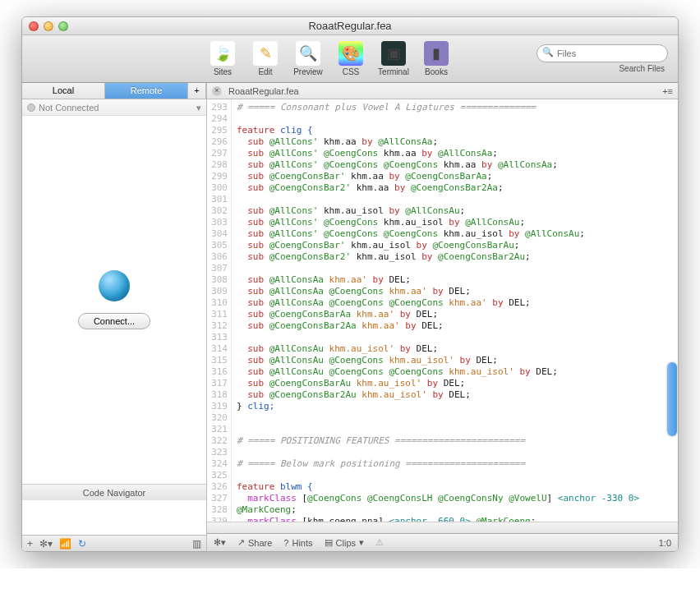  What do you see at coordinates (64, 90) in the screenshot?
I see `tab-local: Local` at bounding box center [64, 90].